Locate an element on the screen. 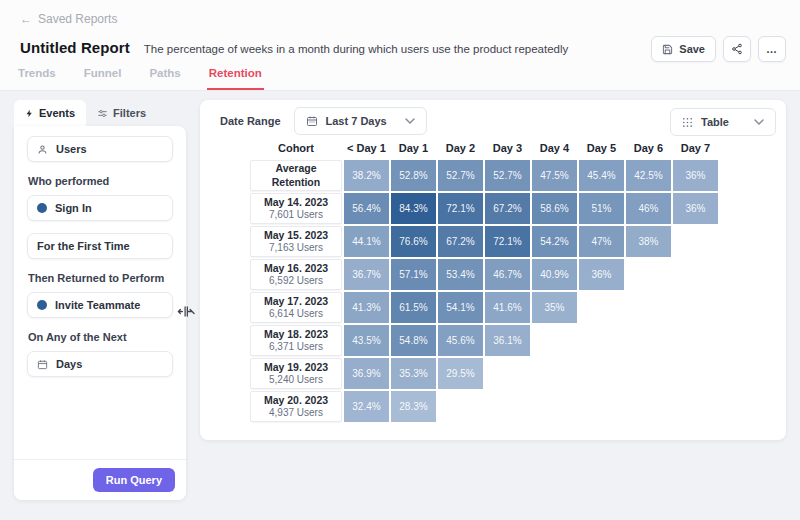 The image size is (800, 520). retention-cell: 41.3% is located at coordinates (366, 308).